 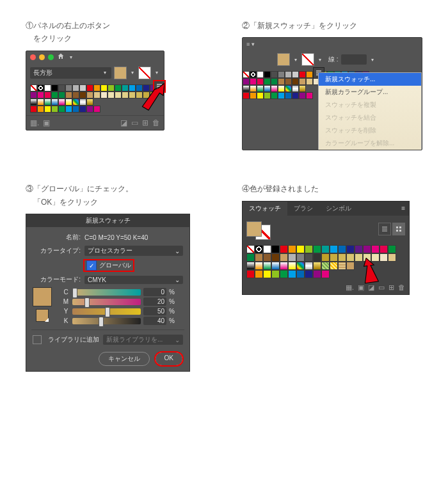 I want to click on close-icon, so click(x=33, y=58).